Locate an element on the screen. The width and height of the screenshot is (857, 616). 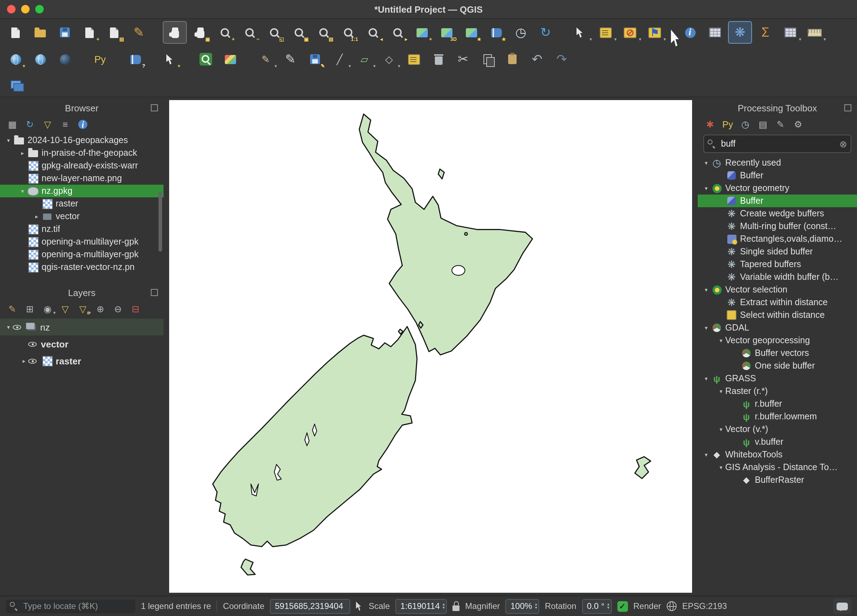
layers-expand-all-button: ⊕ is located at coordinates (101, 308).